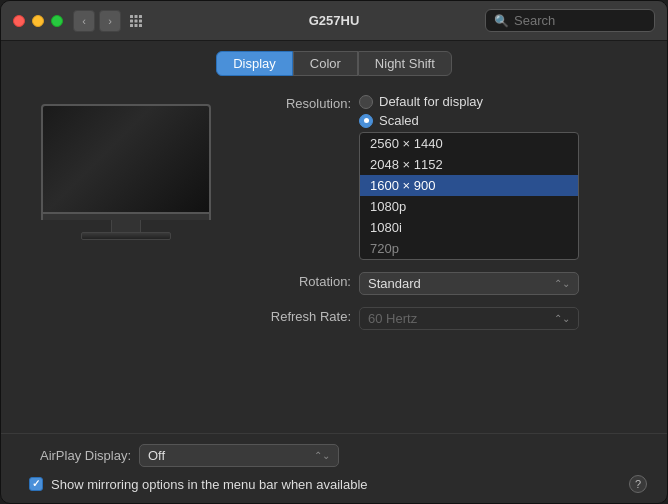 This screenshot has width=668, height=504. I want to click on res-item-3: 1080p, so click(469, 206).